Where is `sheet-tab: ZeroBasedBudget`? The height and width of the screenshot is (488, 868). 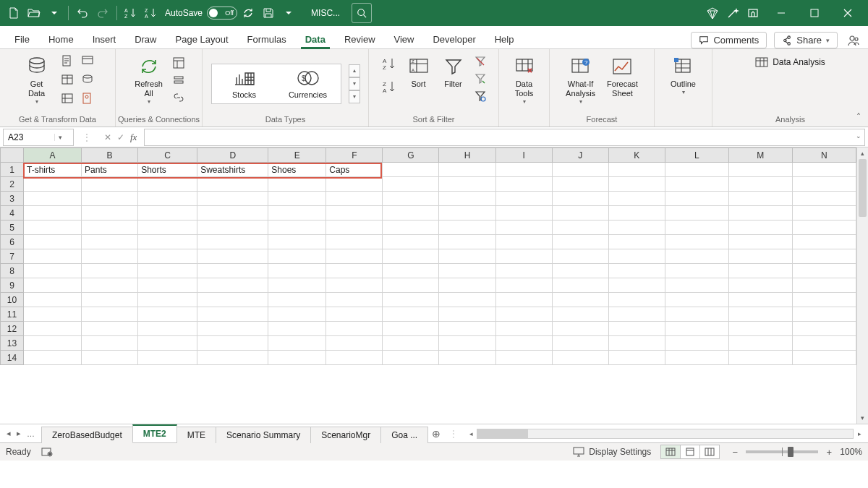
sheet-tab: ZeroBasedBudget is located at coordinates (87, 435).